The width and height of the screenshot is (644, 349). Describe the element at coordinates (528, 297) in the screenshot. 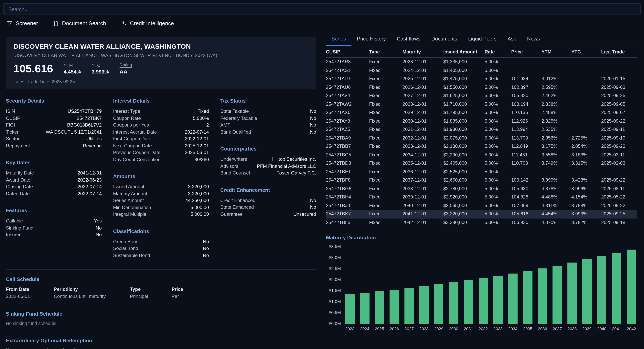

I see `chart-bar` at that location.